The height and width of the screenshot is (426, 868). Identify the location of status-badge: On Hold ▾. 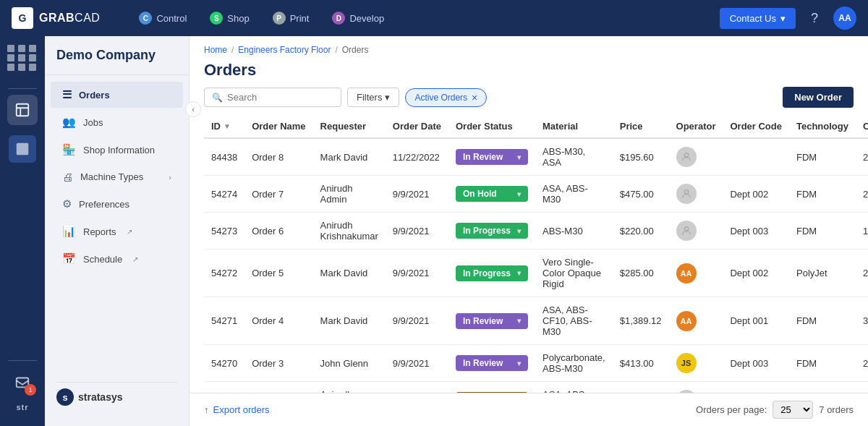
(492, 194).